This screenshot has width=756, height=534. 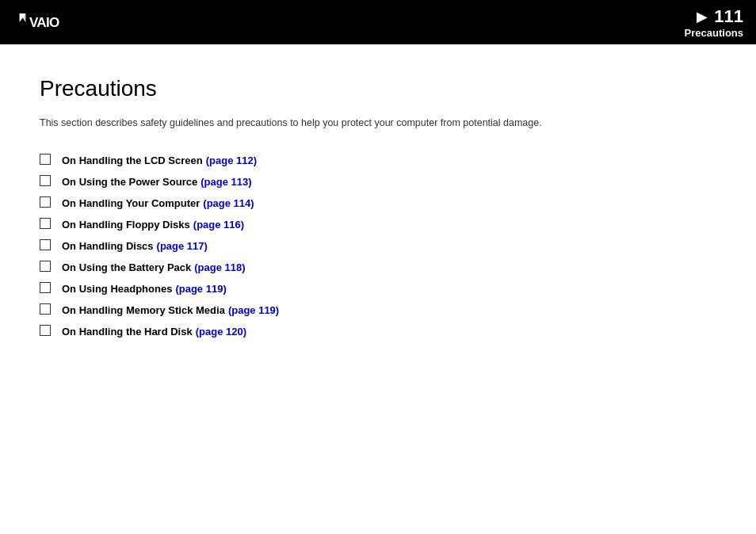 What do you see at coordinates (378, 89) in the screenshot?
I see `page-title: Precautions` at bounding box center [378, 89].